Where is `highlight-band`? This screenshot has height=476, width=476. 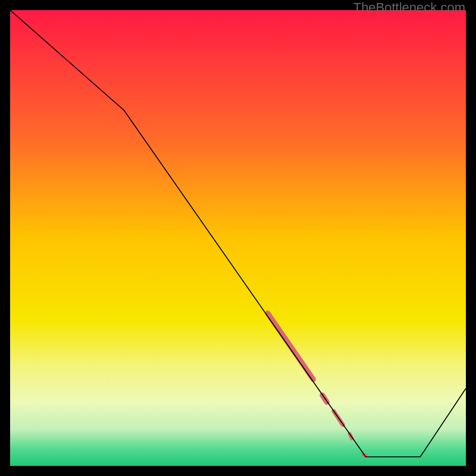 highlight-band is located at coordinates (317, 384).